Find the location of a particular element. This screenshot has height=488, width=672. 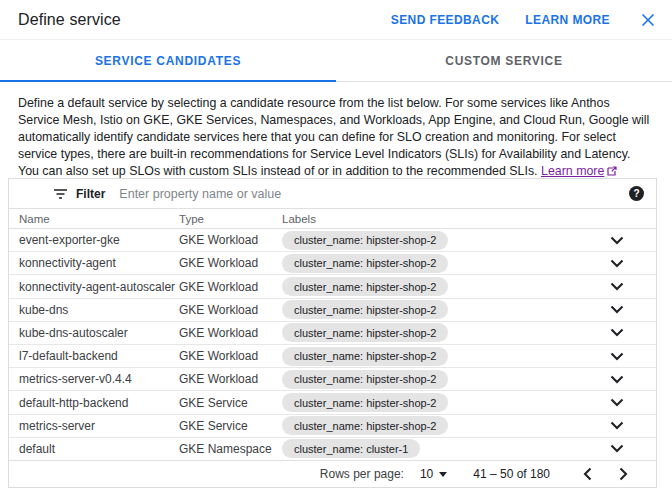

filter-bar: Filter ? is located at coordinates (332, 194).